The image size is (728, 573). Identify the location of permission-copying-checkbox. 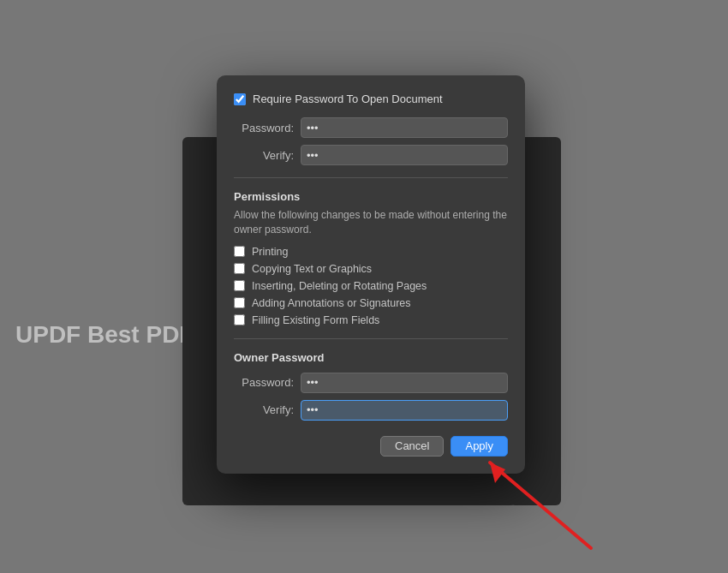
(240, 269).